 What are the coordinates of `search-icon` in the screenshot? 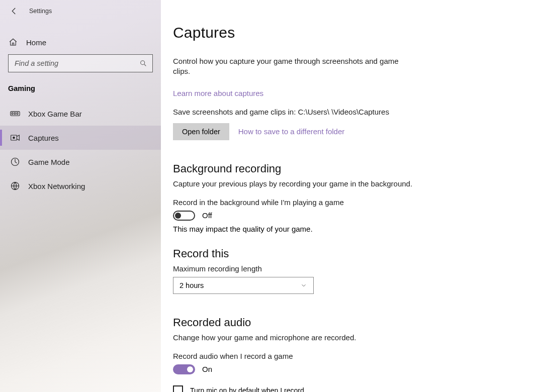 It's located at (143, 63).